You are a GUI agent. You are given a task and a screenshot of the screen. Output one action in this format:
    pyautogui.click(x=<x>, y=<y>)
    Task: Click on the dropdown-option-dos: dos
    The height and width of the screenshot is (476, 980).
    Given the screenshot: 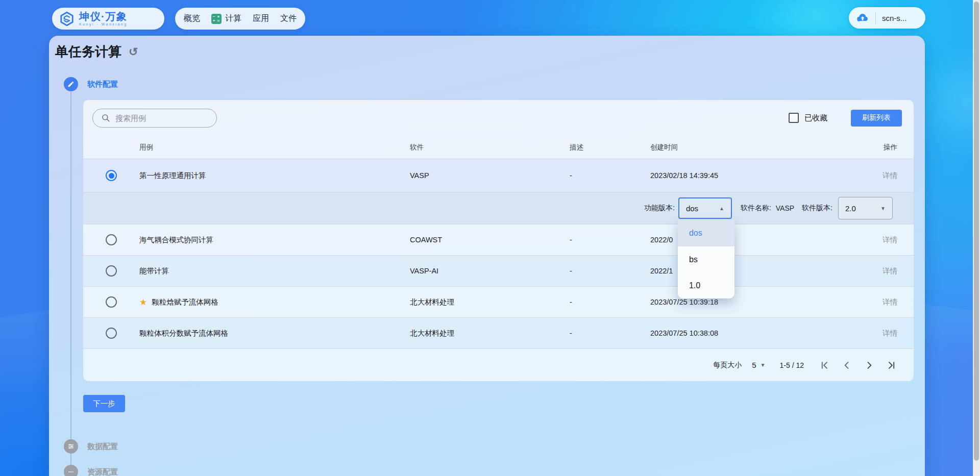 What is the action you would take?
    pyautogui.click(x=706, y=233)
    